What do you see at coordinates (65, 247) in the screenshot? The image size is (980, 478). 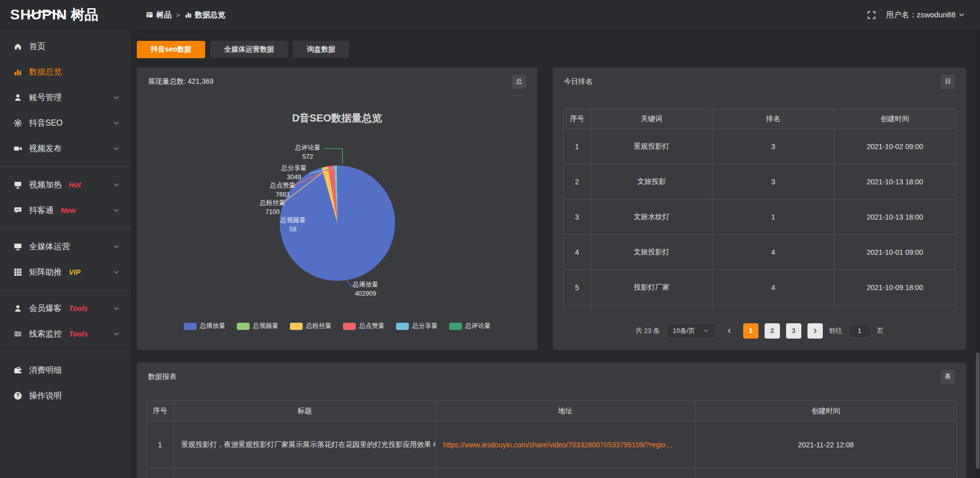 I see `sidebar-item-media-operation: 全媒体运营` at bounding box center [65, 247].